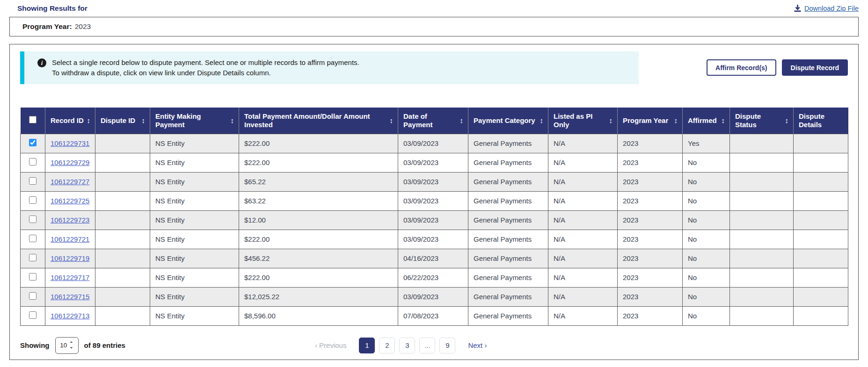 Image resolution: width=868 pixels, height=367 pixels. Describe the element at coordinates (316, 121) in the screenshot. I see `column-header-label: Total Payment Amount/Dollar Amount Inves…` at that location.